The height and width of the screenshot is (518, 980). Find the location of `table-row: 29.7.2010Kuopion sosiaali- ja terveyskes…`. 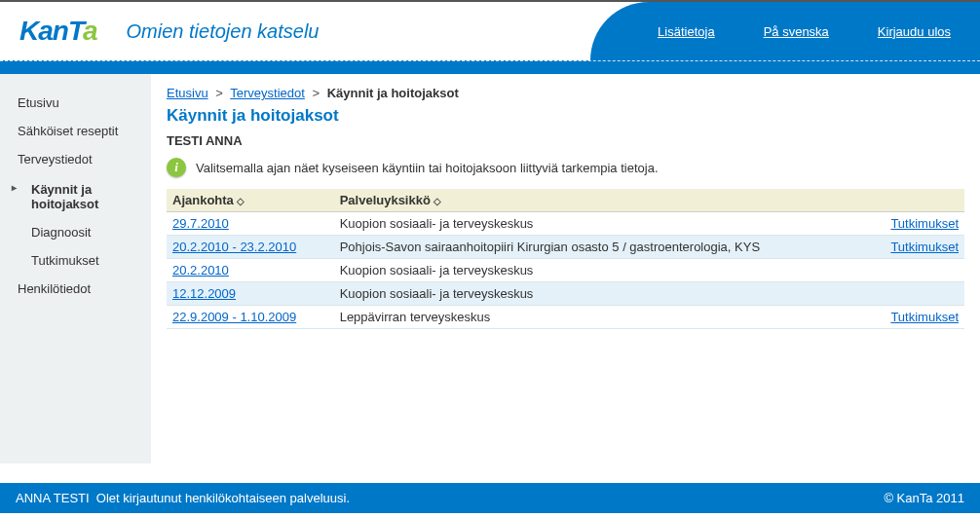

table-row: 29.7.2010Kuopion sosiaali- ja terveyskes… is located at coordinates (565, 224).